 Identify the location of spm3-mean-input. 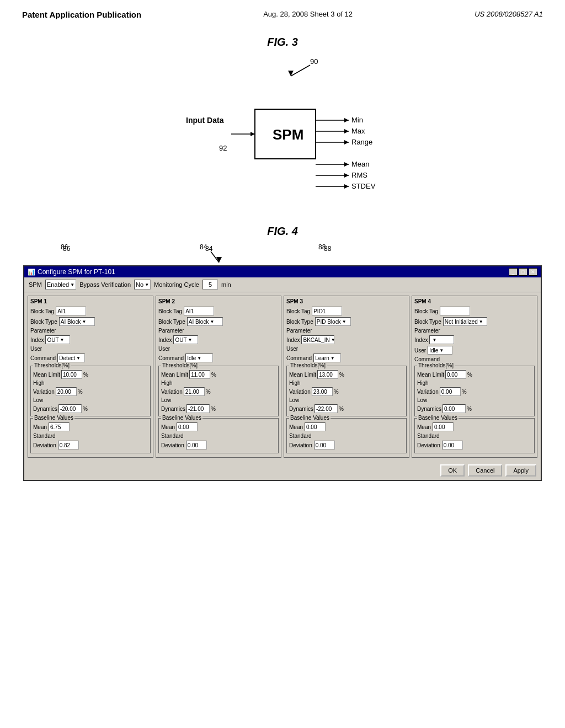
(315, 427).